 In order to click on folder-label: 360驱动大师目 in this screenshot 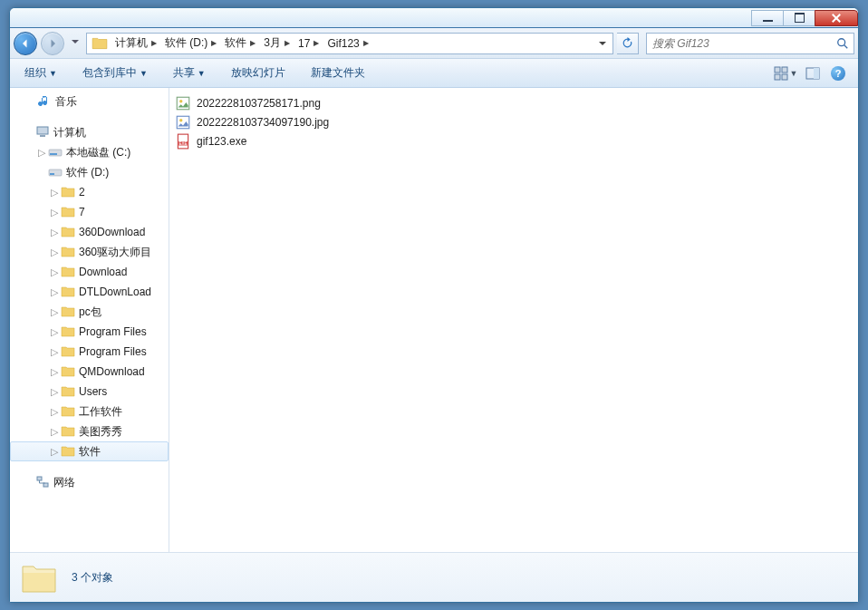, I will do `click(115, 252)`.